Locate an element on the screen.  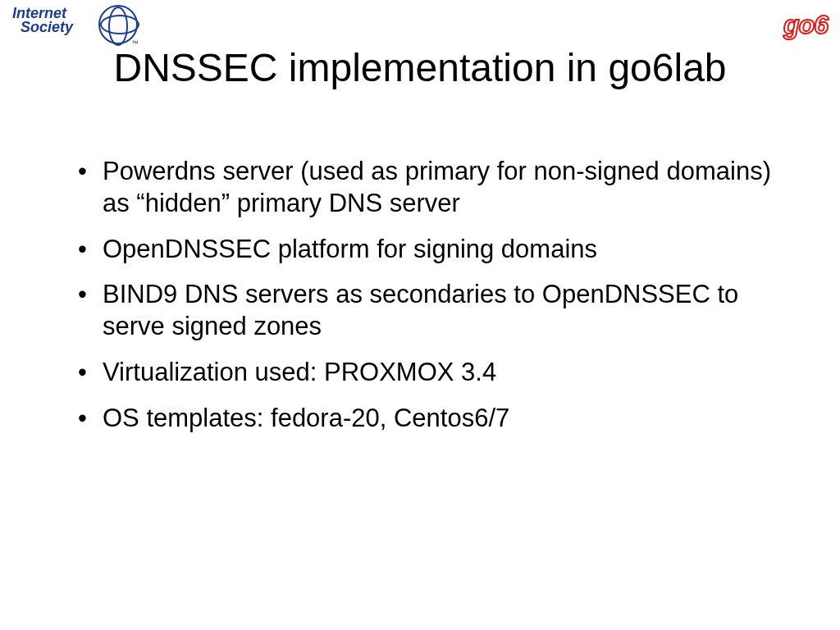
list-item: BIND9 DNS servers as secondaries to Open… is located at coordinates (435, 311).